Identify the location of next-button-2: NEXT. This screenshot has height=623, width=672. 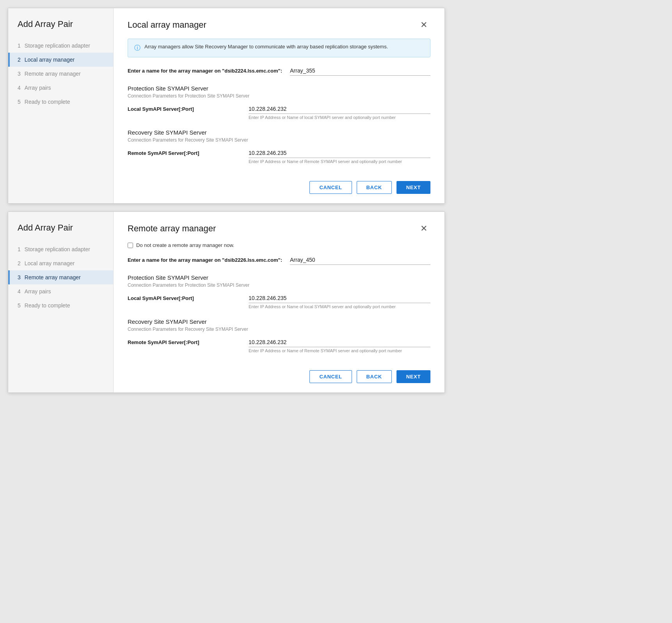
(414, 377).